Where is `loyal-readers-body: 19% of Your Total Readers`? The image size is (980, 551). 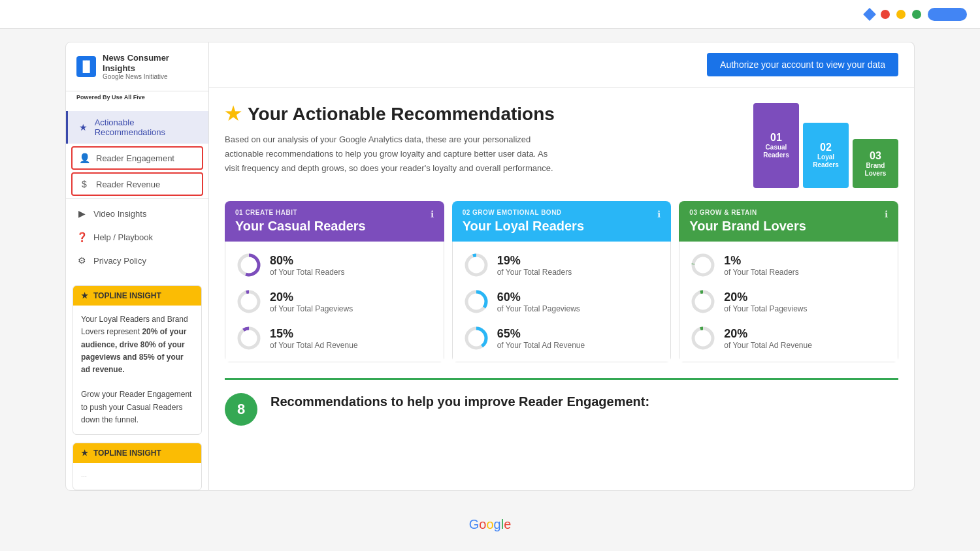
loyal-readers-body: 19% of Your Total Readers is located at coordinates (562, 302).